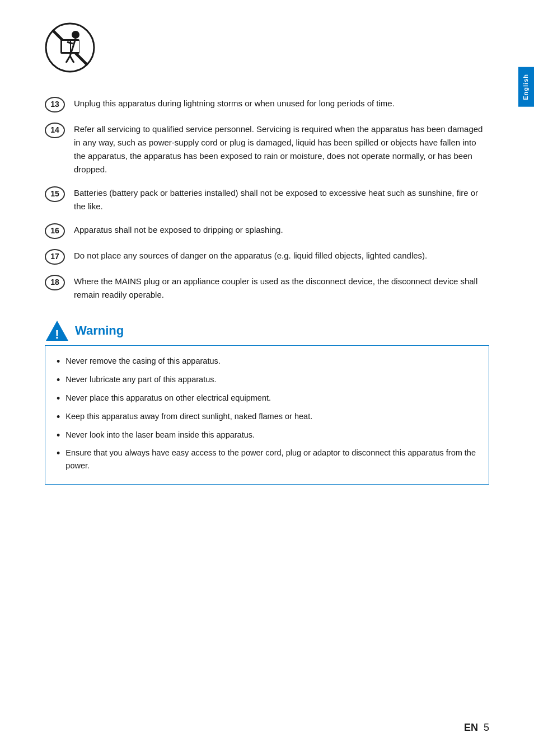 The height and width of the screenshot is (756, 534). What do you see at coordinates (271, 361) in the screenshot?
I see `warning-item-text: Never remove the casing of this apparatu…` at bounding box center [271, 361].